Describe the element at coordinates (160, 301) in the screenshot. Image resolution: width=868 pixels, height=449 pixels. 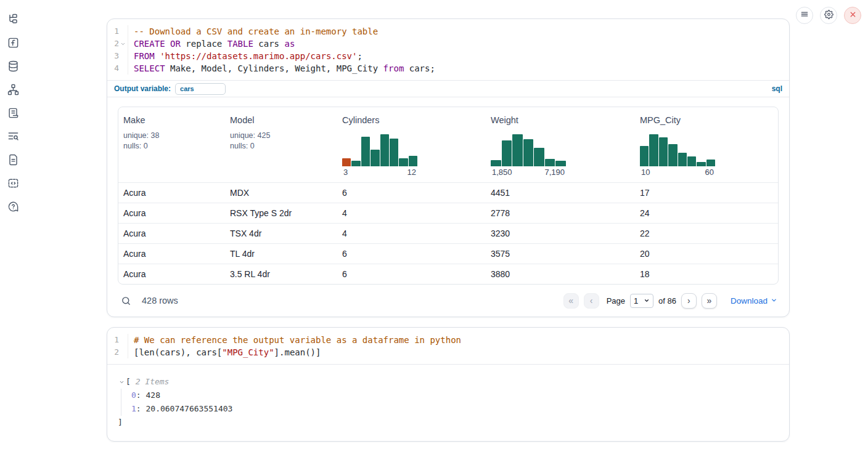
I see `row-count-label: 428 rows` at that location.